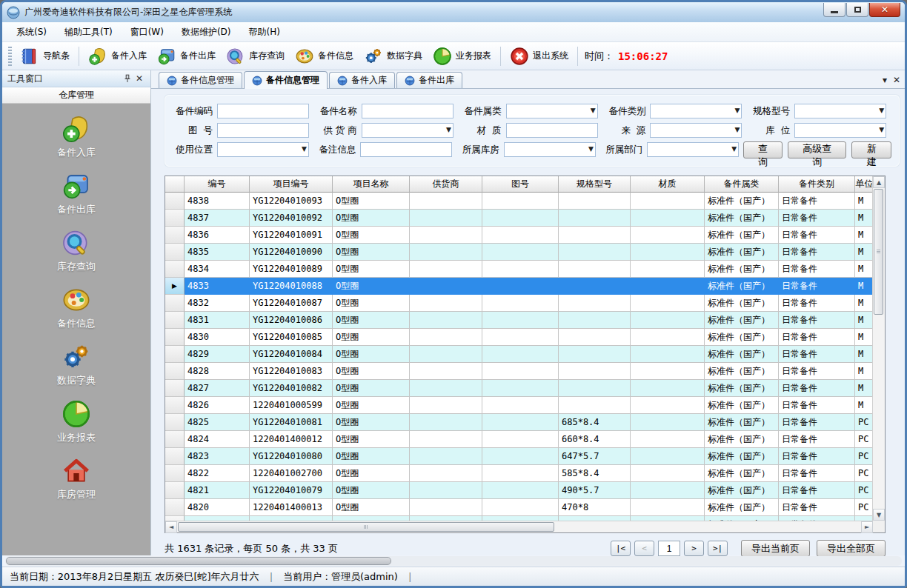  What do you see at coordinates (621, 548) in the screenshot?
I see `first-page-button: |<` at bounding box center [621, 548].